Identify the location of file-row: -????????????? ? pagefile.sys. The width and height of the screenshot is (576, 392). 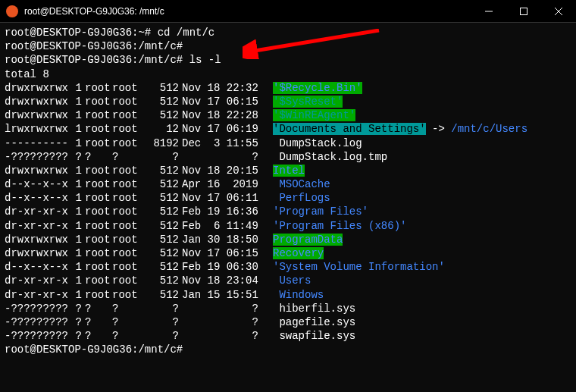
(288, 322).